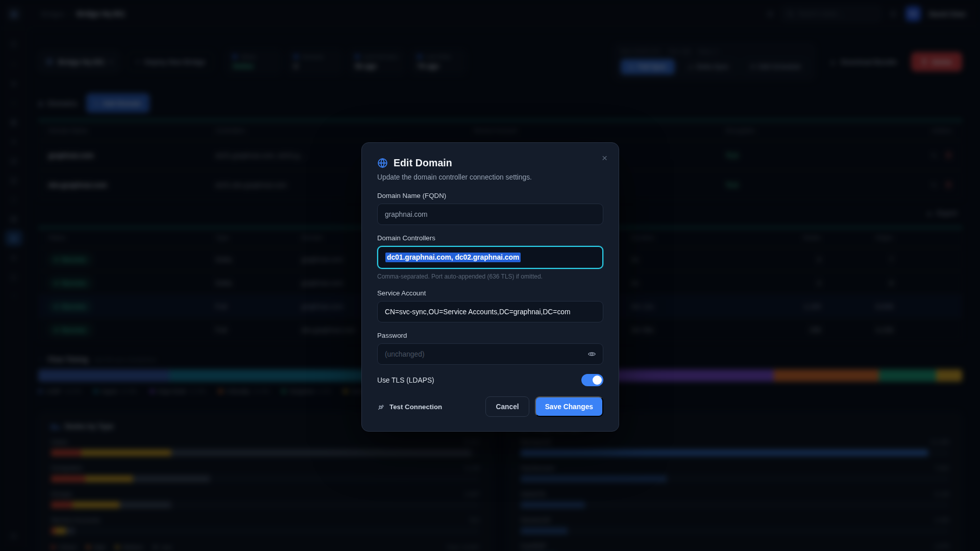  I want to click on domain-controllers-helper: Comma-separated. Port auto-appended (636…, so click(490, 277).